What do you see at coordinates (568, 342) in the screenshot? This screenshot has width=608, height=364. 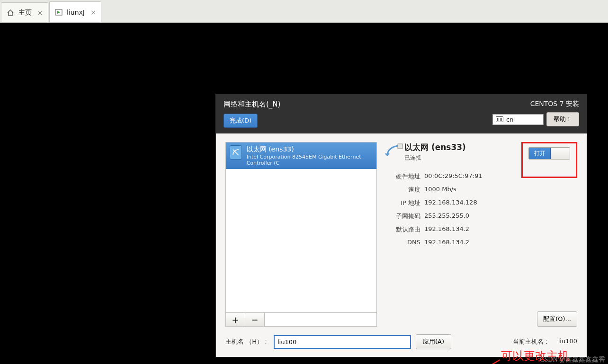 I see `current-hostname-value: liu100` at bounding box center [568, 342].